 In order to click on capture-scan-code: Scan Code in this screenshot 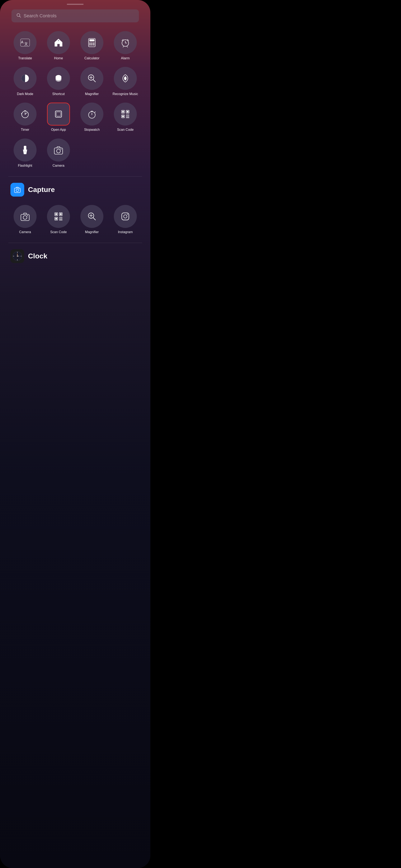, I will do `click(59, 220)`.